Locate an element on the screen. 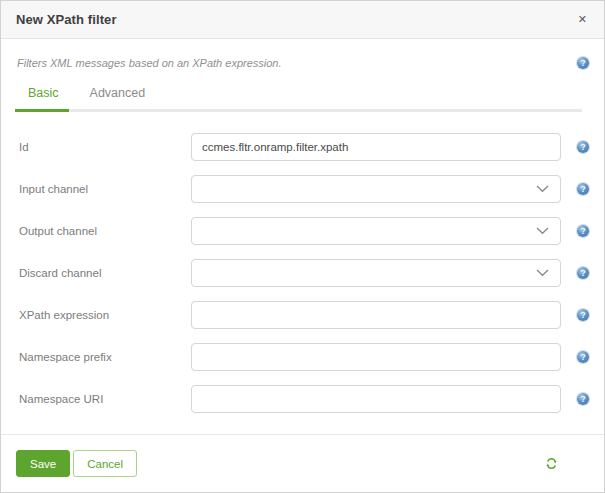 The image size is (605, 493). xpath-expression-input is located at coordinates (376, 315).